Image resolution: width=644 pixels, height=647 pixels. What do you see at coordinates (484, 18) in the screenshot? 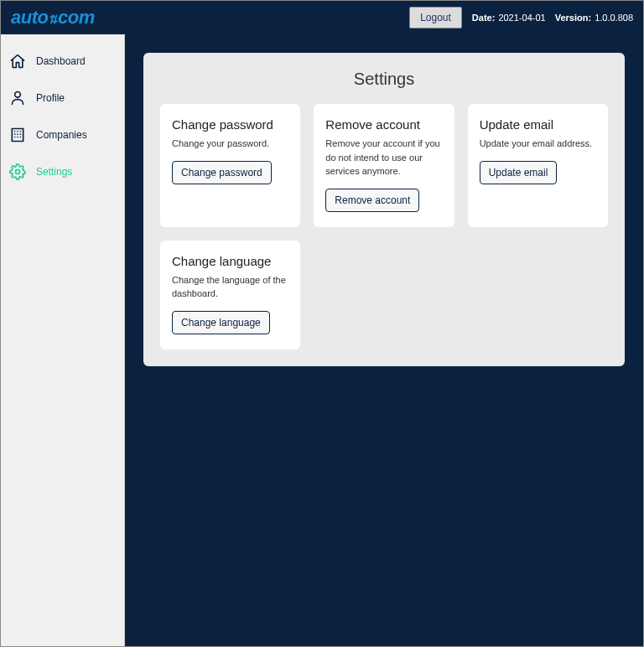
I see `date-label: Date:` at bounding box center [484, 18].